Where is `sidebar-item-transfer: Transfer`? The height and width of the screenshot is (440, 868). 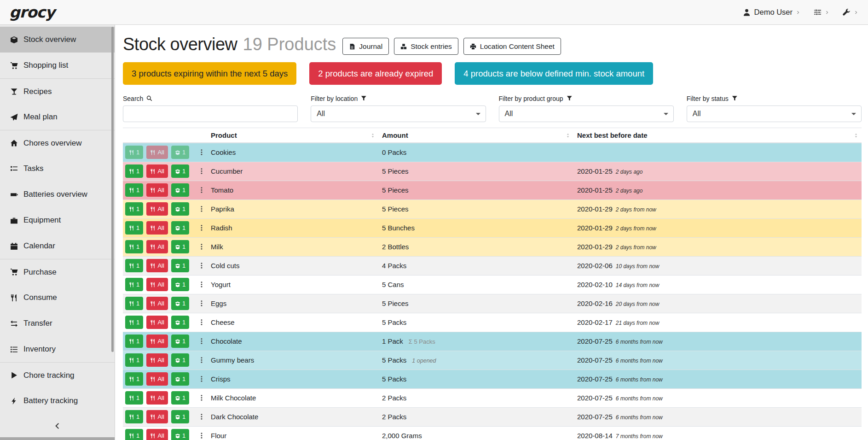 sidebar-item-transfer: Transfer is located at coordinates (57, 323).